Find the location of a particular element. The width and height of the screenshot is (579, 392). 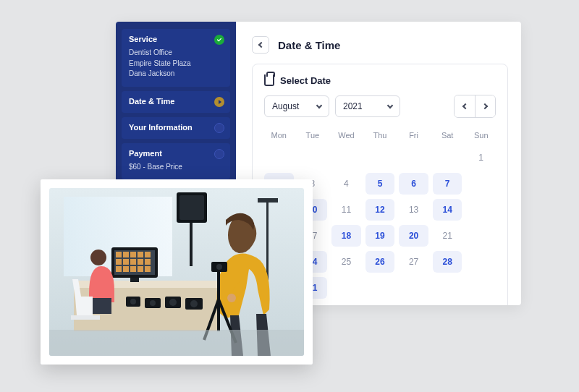

step-service: Service Dentist Office Empire State Plaz… is located at coordinates (176, 58).